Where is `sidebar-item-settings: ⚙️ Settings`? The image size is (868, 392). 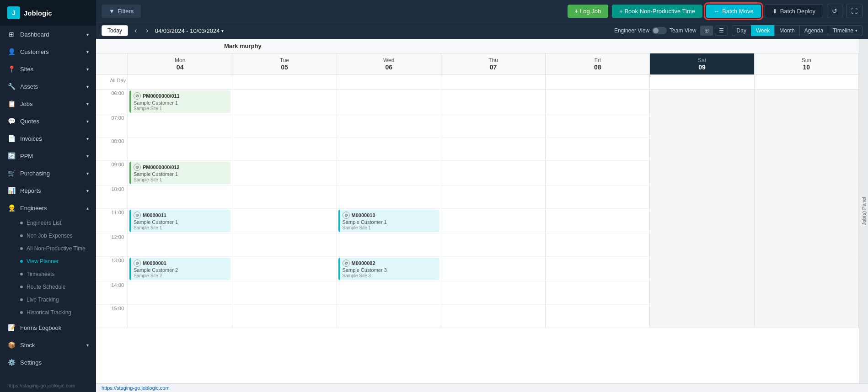
sidebar-item-settings: ⚙️ Settings is located at coordinates (48, 362).